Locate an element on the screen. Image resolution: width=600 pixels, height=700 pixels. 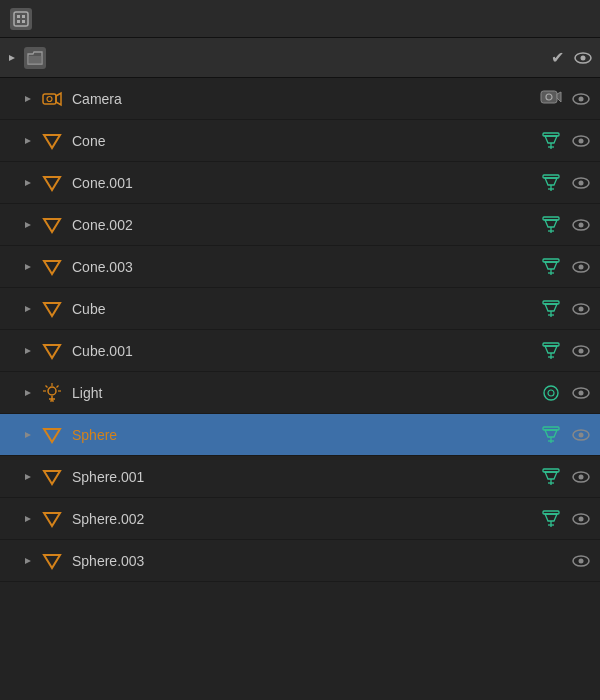
eye-button-cone002 is located at coordinates (581, 225).